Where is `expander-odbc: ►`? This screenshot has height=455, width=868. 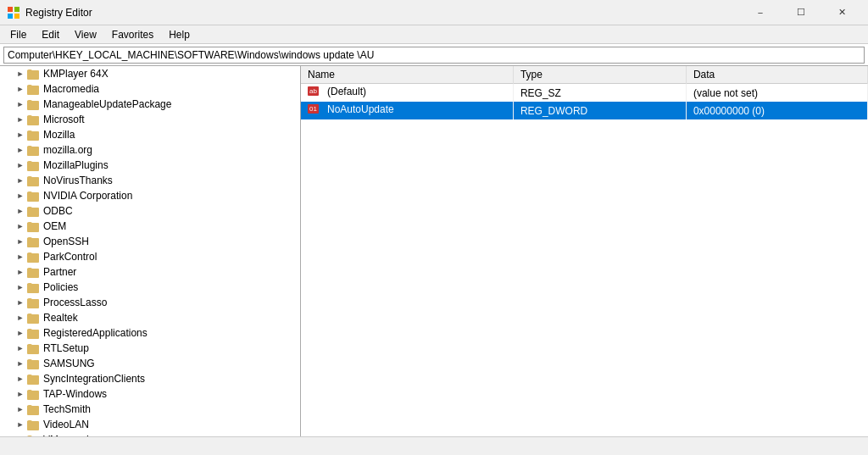 expander-odbc: ► is located at coordinates (20, 211).